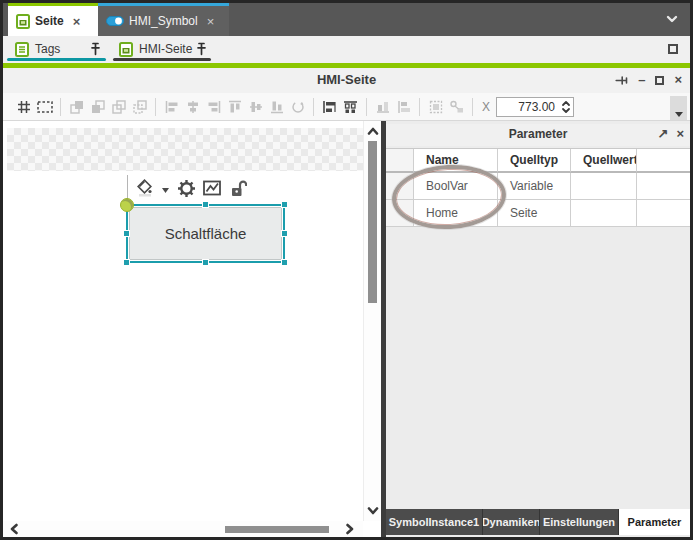 Image resolution: width=693 pixels, height=540 pixels. Describe the element at coordinates (164, 20) in the screenshot. I see `tab-hmi-symbol: HMI_Symbol ×` at that location.